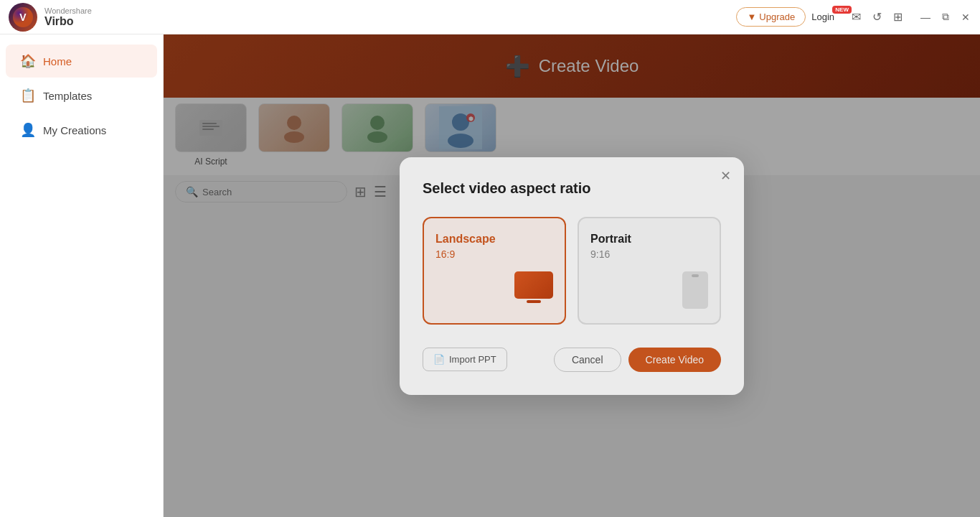  What do you see at coordinates (50, 17) in the screenshot?
I see `app-logo: V Wondershare Virbo` at bounding box center [50, 17].